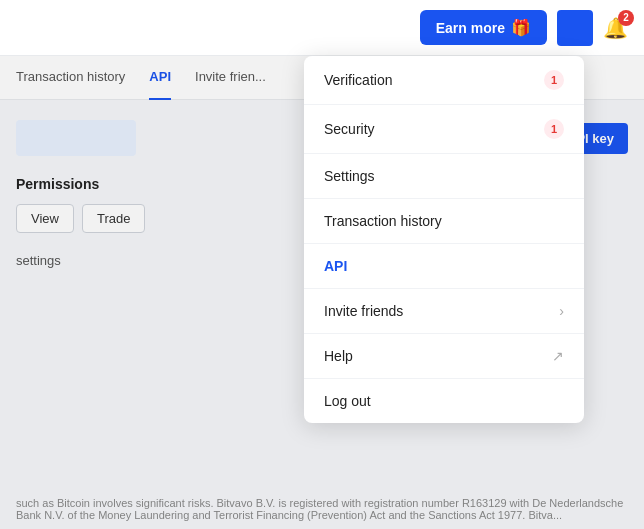 This screenshot has height=529, width=644. What do you see at coordinates (558, 356) in the screenshot?
I see `external-link-icon: ↗` at bounding box center [558, 356].